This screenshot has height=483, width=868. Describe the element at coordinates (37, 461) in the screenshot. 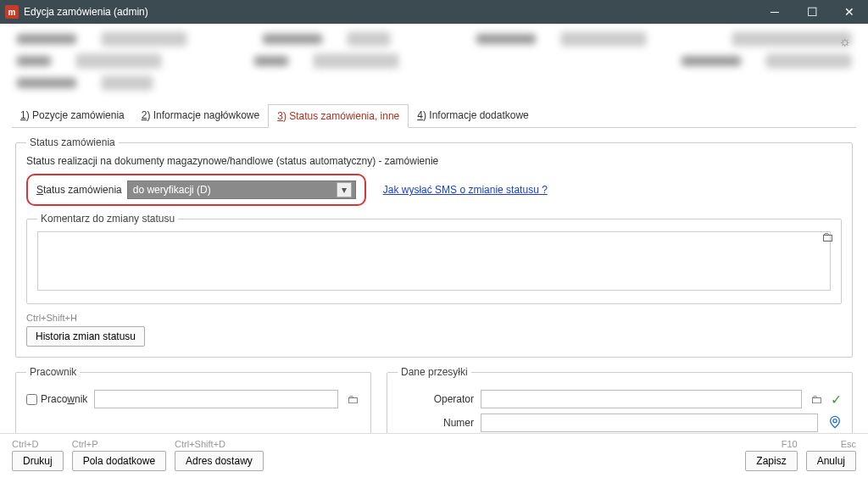

I see `drukuj-button: Drukuj` at that location.